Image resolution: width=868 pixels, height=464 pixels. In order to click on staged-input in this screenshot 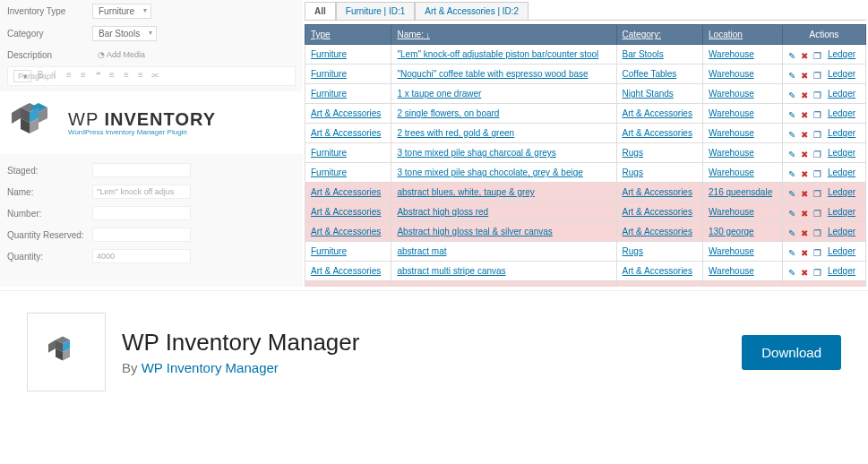, I will do `click(142, 170)`.